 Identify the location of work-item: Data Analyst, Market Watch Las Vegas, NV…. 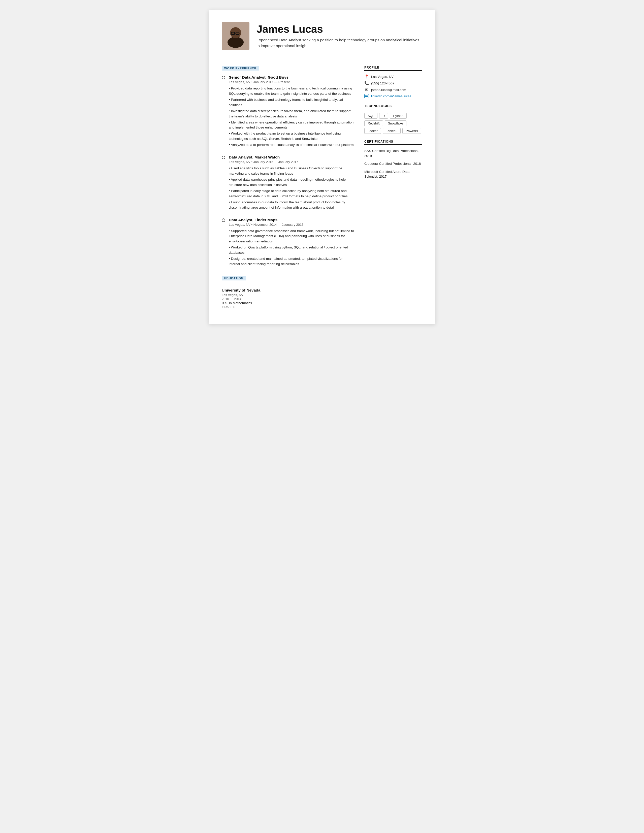
(288, 183).